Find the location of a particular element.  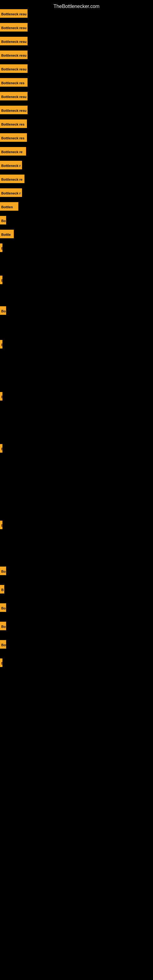

bar-row-13: Bottleneck re is located at coordinates (17, 179).